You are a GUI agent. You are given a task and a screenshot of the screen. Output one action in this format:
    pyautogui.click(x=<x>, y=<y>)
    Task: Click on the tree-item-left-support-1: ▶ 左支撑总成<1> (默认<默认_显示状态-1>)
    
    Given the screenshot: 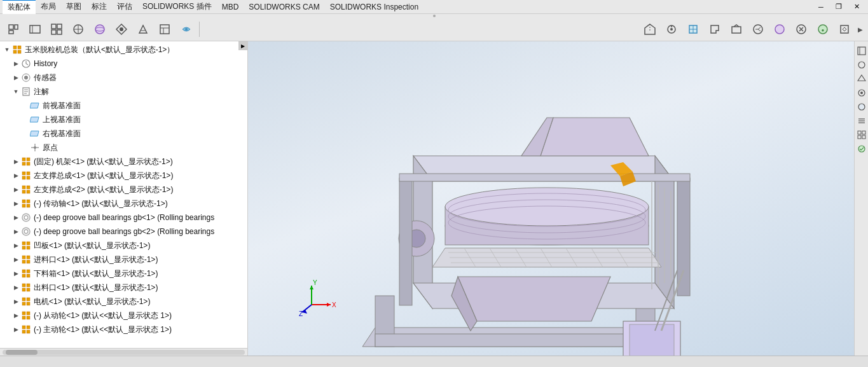 What is the action you would take?
    pyautogui.click(x=123, y=176)
    